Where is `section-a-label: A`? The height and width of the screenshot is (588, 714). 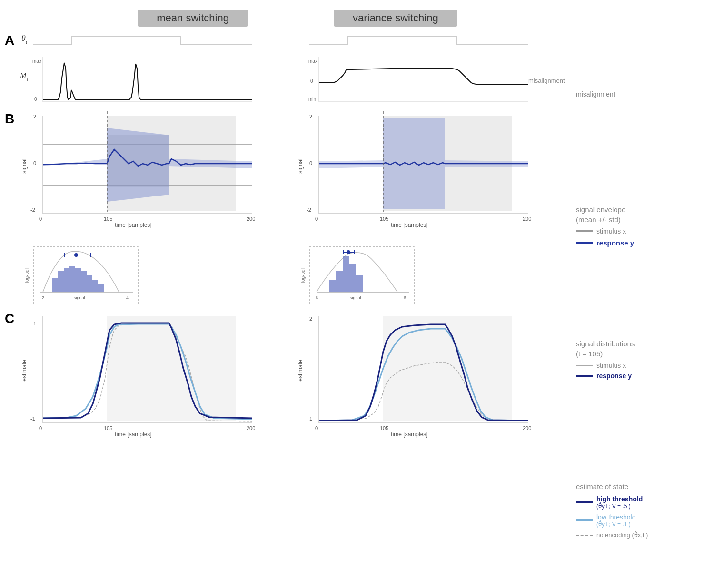
section-a-label: A is located at coordinates (12, 39).